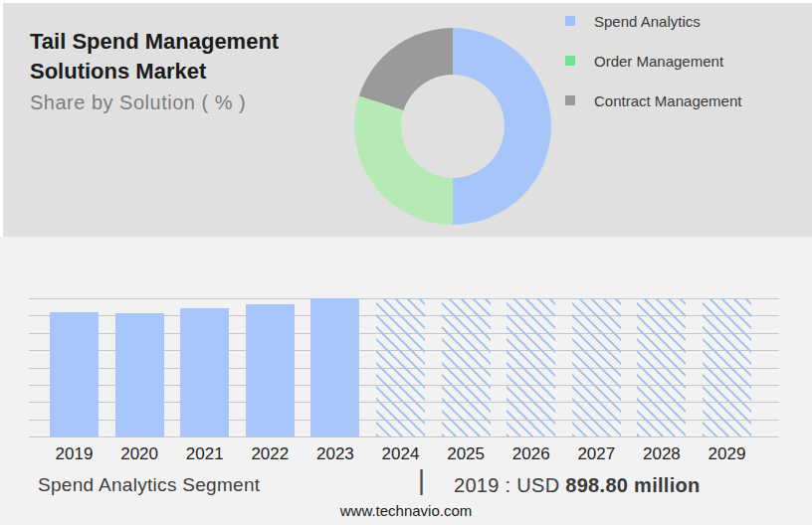  What do you see at coordinates (597, 368) in the screenshot?
I see `forecast-bar-2027` at bounding box center [597, 368].